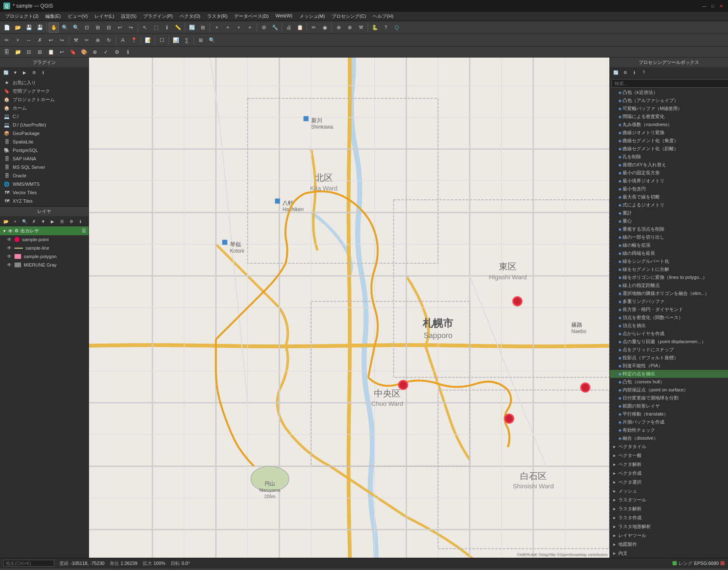 Image resolution: width=728 pixels, height=570 pixels. What do you see at coordinates (156, 28) in the screenshot?
I see `select-rect-btn: ⬚` at bounding box center [156, 28].